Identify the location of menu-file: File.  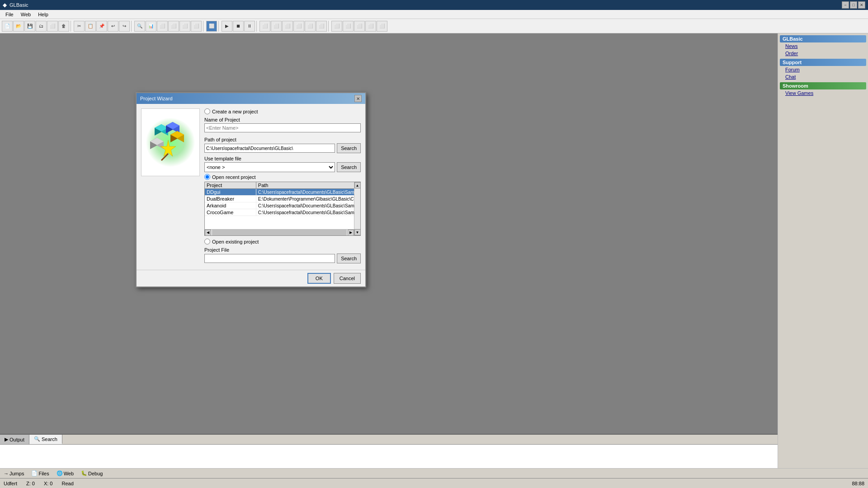
(9, 14).